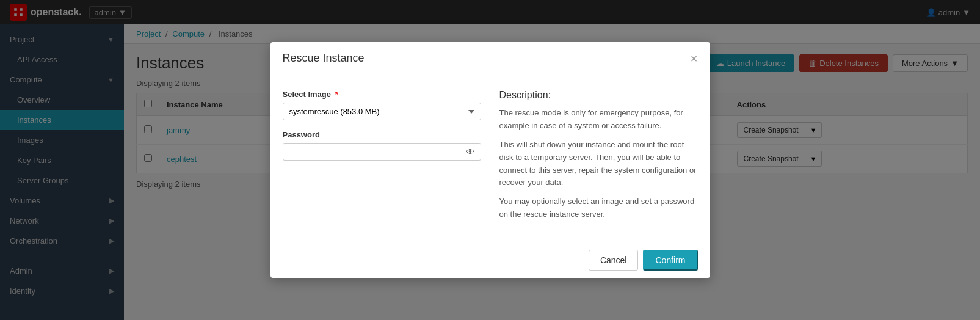 This screenshot has height=320, width=980. What do you see at coordinates (598, 95) in the screenshot?
I see `description-title: Description:` at bounding box center [598, 95].